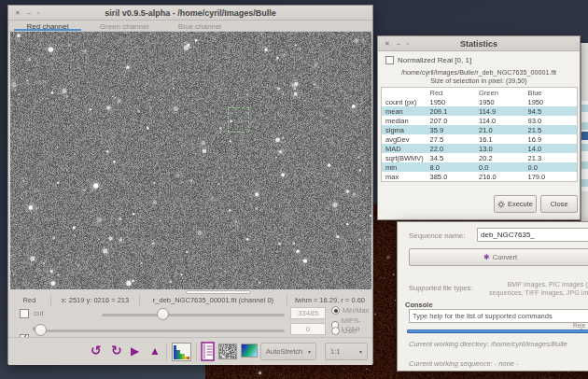  What do you see at coordinates (579, 325) in the screenshot?
I see `progress-label: Reje` at bounding box center [579, 325].